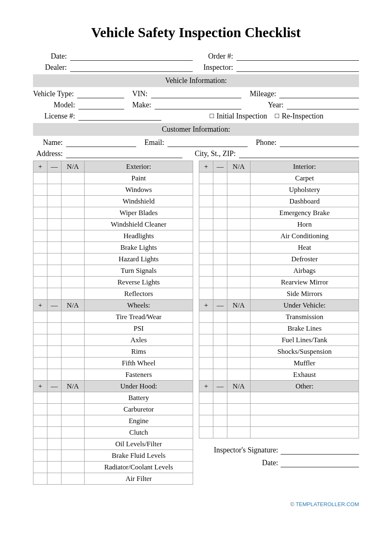 The image size is (392, 554). Describe the element at coordinates (102, 105) in the screenshot. I see `input-model` at that location.